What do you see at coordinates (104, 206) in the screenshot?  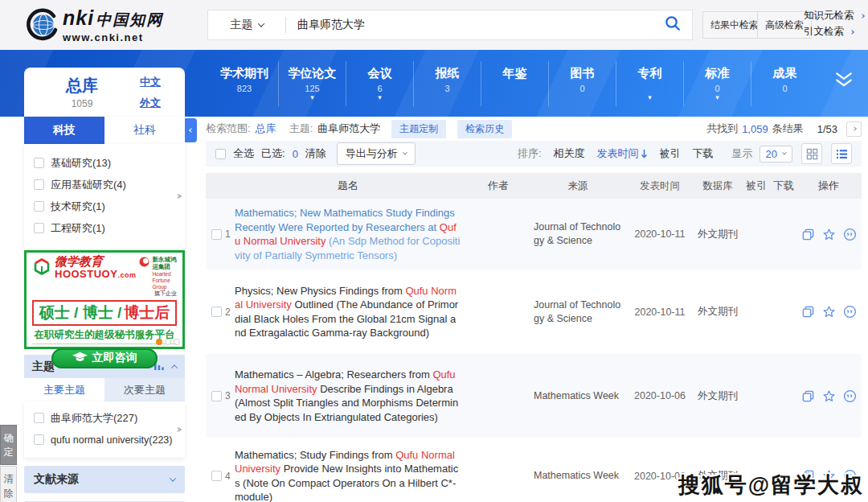 I see `filter-option: 技术研究(1)` at bounding box center [104, 206].